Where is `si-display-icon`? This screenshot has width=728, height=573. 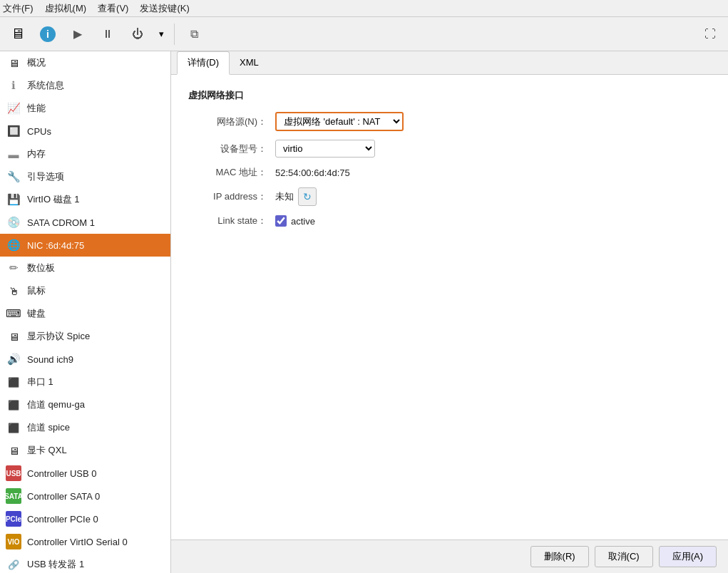
si-display-icon is located at coordinates (14, 336).